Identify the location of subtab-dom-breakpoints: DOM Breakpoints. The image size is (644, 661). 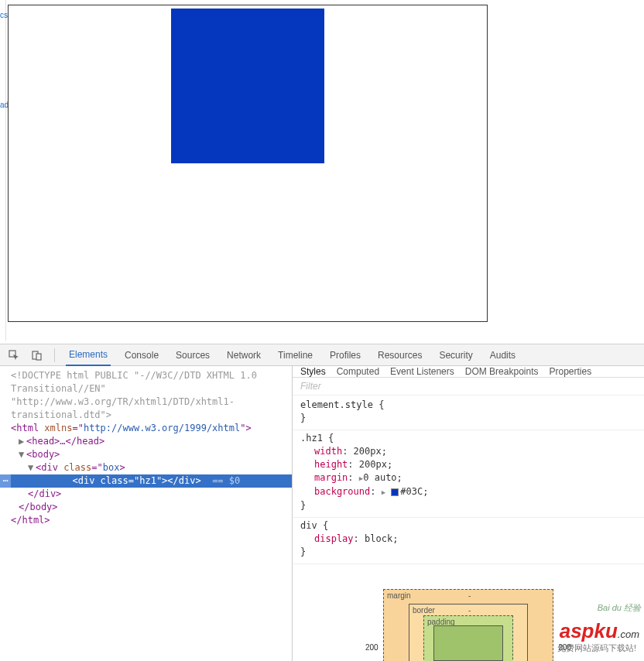
(502, 372).